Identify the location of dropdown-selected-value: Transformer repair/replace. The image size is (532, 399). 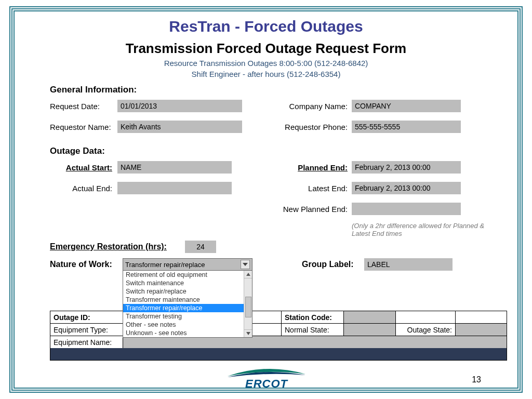
(183, 265).